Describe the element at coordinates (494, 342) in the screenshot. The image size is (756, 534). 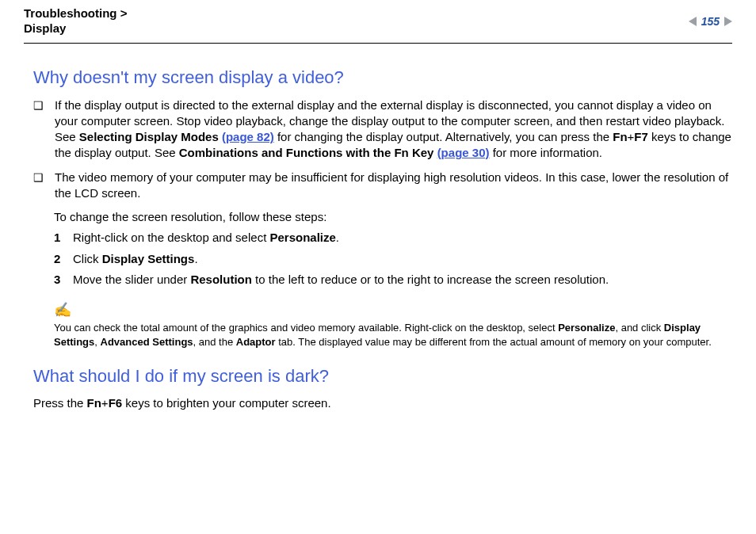
I see `text: tab. The displayed value may be differen…` at that location.